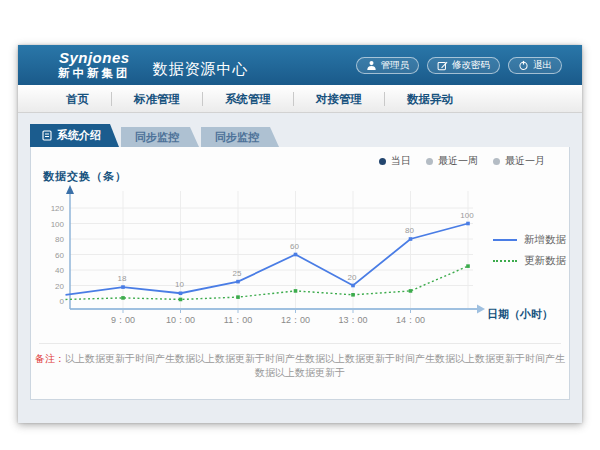 This screenshot has height=450, width=600. Describe the element at coordinates (122, 278) in the screenshot. I see `svg-text: 18` at that location.